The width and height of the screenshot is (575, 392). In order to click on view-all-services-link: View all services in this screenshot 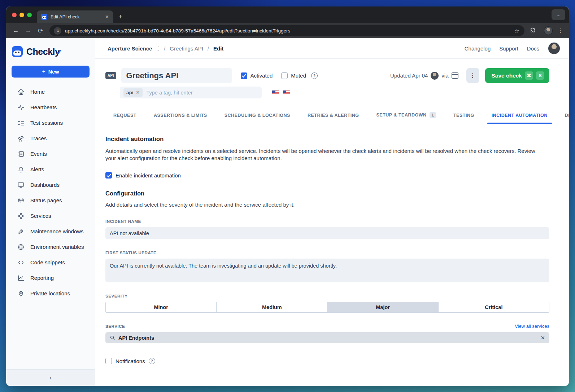, I will do `click(532, 326)`.